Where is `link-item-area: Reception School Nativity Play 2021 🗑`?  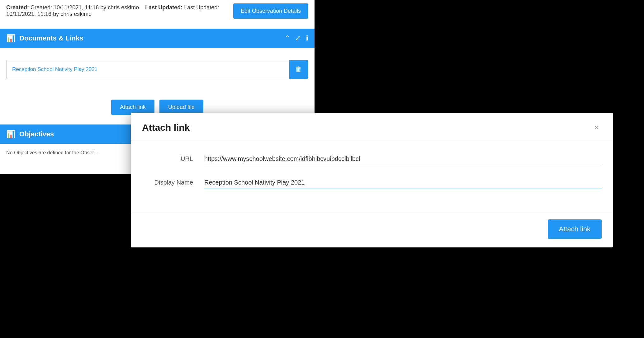
link-item-area: Reception School Nativity Play 2021 🗑 is located at coordinates (157, 69).